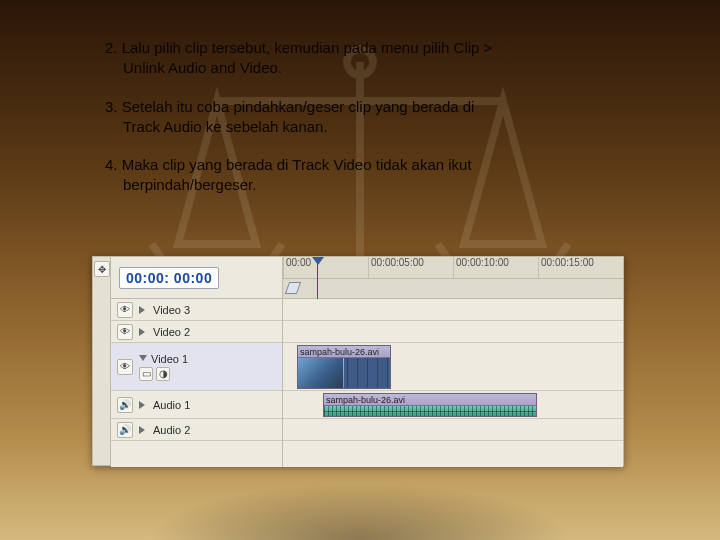 Image resolution: width=720 pixels, height=540 pixels. I want to click on instruction-3b: Track Audio ke sebelah kanan., so click(365, 127).